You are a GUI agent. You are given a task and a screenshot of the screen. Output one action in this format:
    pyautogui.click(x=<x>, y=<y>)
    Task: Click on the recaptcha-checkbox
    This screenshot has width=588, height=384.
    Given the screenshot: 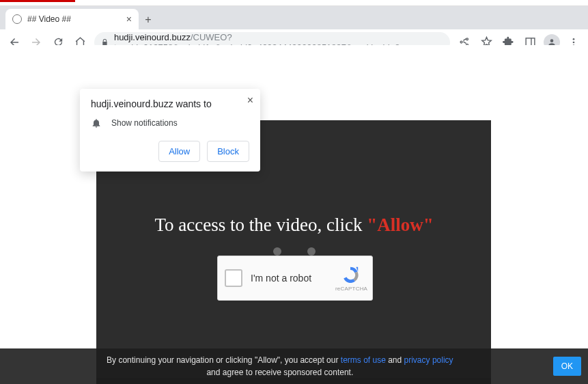 What is the action you would take?
    pyautogui.click(x=234, y=278)
    